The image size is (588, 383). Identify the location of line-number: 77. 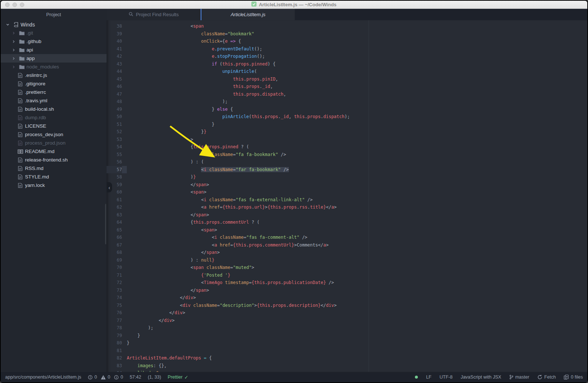
(114, 321).